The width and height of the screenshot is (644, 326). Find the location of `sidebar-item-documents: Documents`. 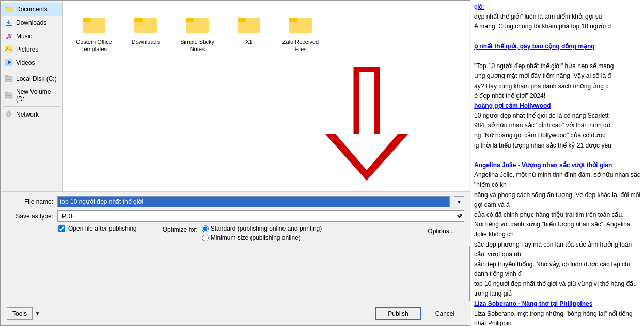

sidebar-item-documents: Documents is located at coordinates (31, 9).